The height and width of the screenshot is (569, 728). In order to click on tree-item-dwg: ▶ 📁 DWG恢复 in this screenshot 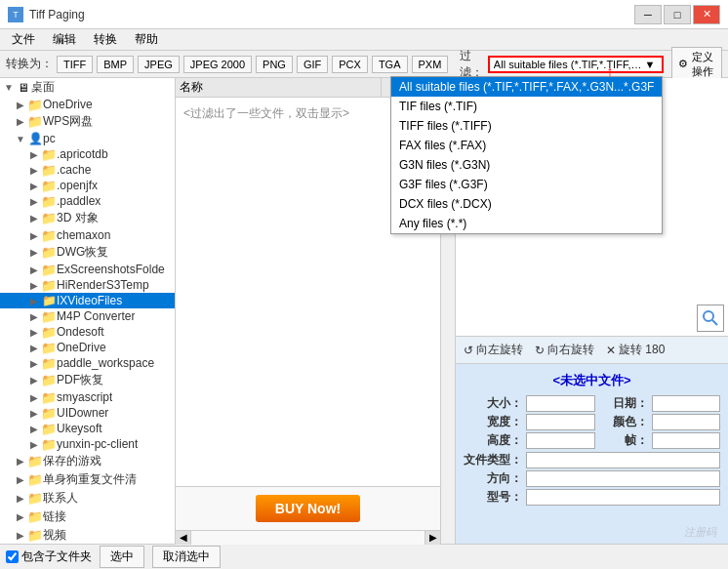, I will do `click(88, 252)`.